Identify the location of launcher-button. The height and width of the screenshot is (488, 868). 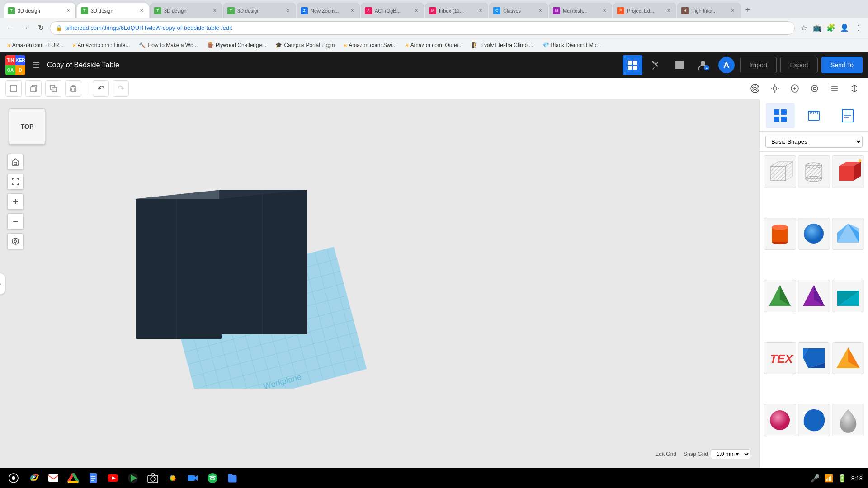
(14, 478).